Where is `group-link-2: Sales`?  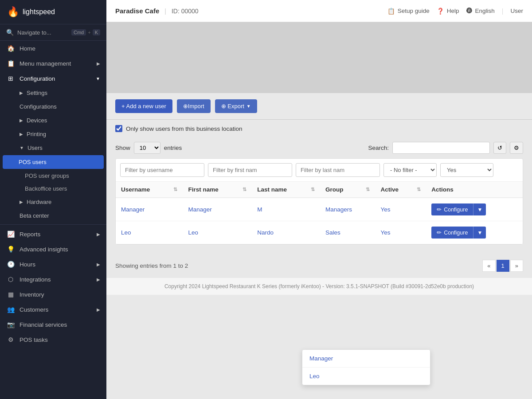
group-link-2: Sales is located at coordinates (333, 232).